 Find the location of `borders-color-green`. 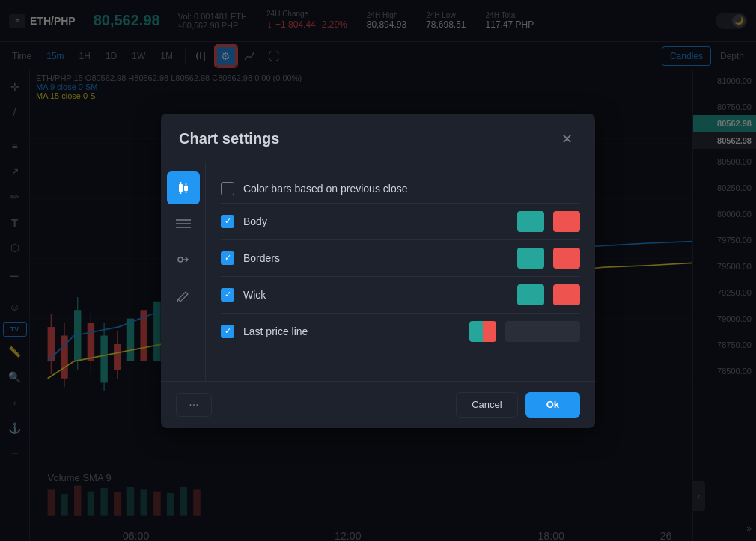

borders-color-green is located at coordinates (531, 258).